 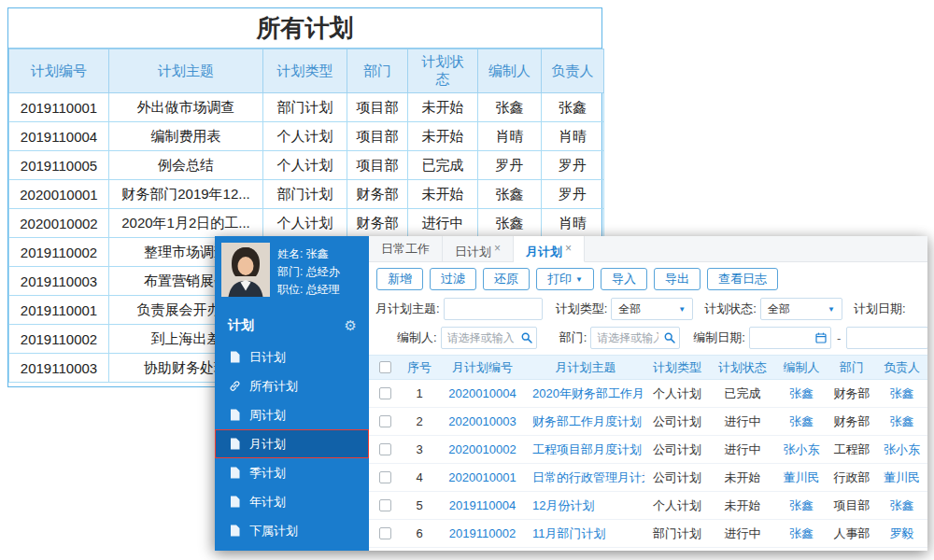 What do you see at coordinates (274, 531) in the screenshot?
I see `sidebar-item-label: 下属计划` at bounding box center [274, 531].